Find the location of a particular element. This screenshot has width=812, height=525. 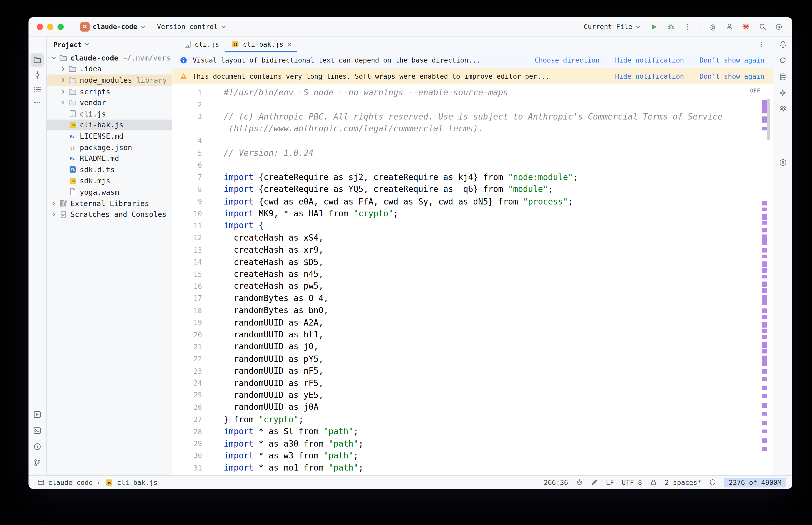

banner-link-choose-direction: Choose direction is located at coordinates (567, 60).